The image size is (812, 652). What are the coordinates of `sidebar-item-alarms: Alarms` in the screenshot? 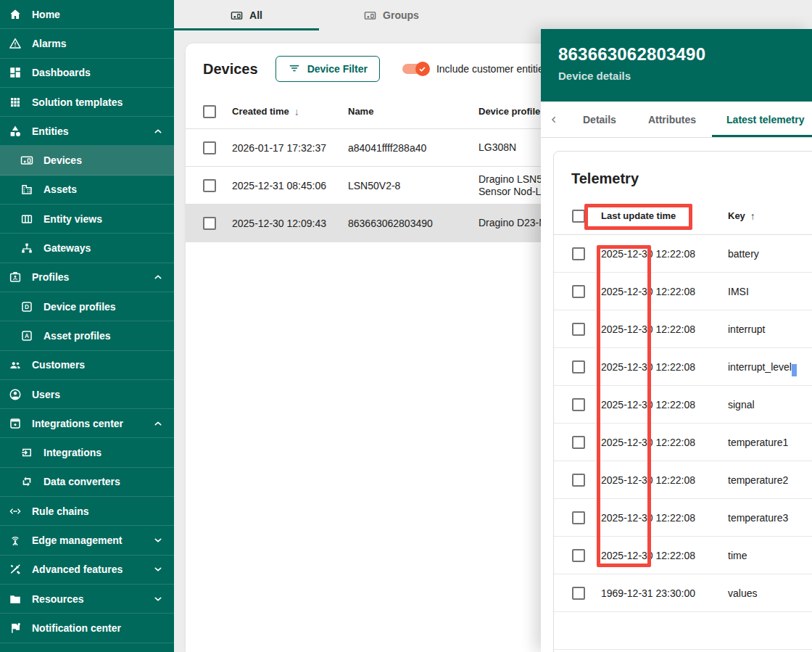 It's located at (87, 44).